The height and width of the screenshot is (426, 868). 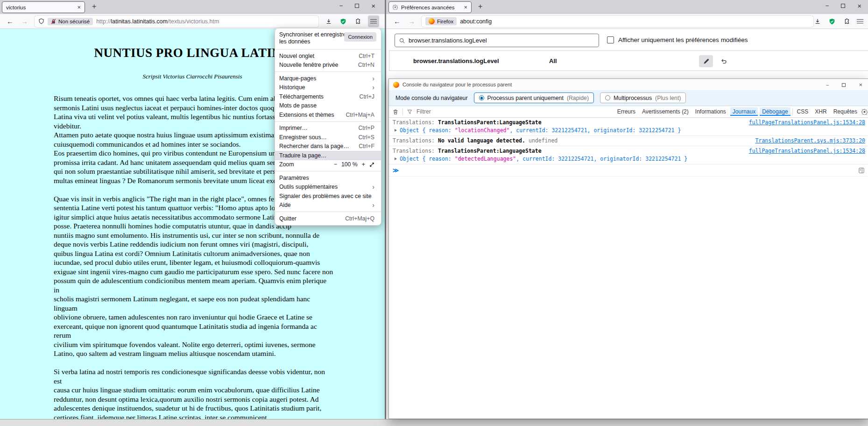 What do you see at coordinates (424, 112) in the screenshot?
I see `filter-input: Filtrer` at bounding box center [424, 112].